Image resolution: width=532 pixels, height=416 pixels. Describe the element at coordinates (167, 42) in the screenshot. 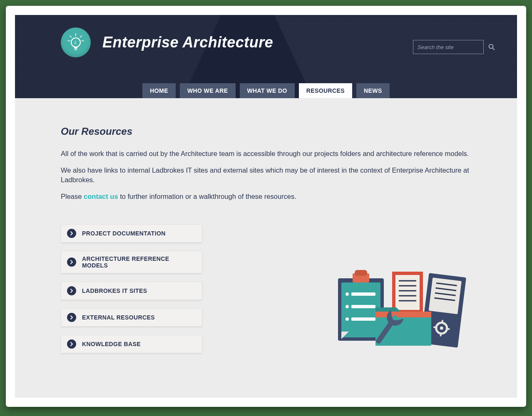

I see `logo-title-group: L Enterprise Architecture` at that location.